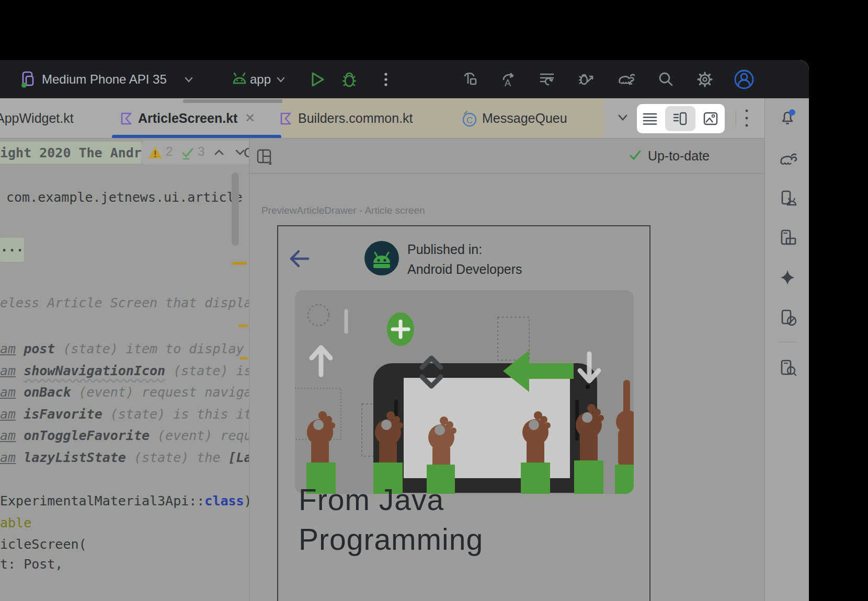 The image size is (868, 601). What do you see at coordinates (124, 414) in the screenshot?
I see `code-line: am isFavorite (state) is this it` at bounding box center [124, 414].